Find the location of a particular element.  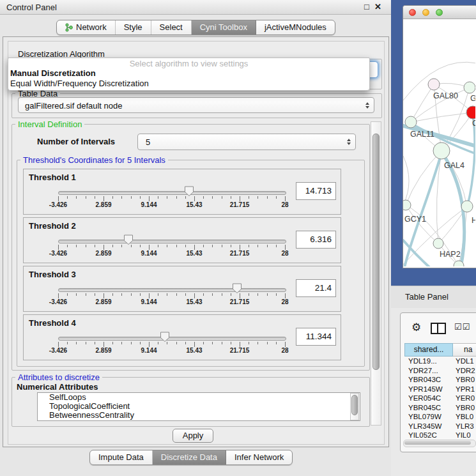

table-row: YDL19...YDL1 is located at coordinates (440, 362).